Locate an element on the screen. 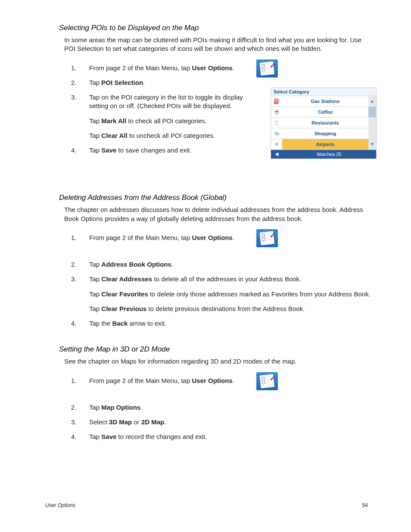 Image resolution: width=411 pixels, height=532 pixels. poi-category-row: ✈Airports▼ is located at coordinates (324, 145).